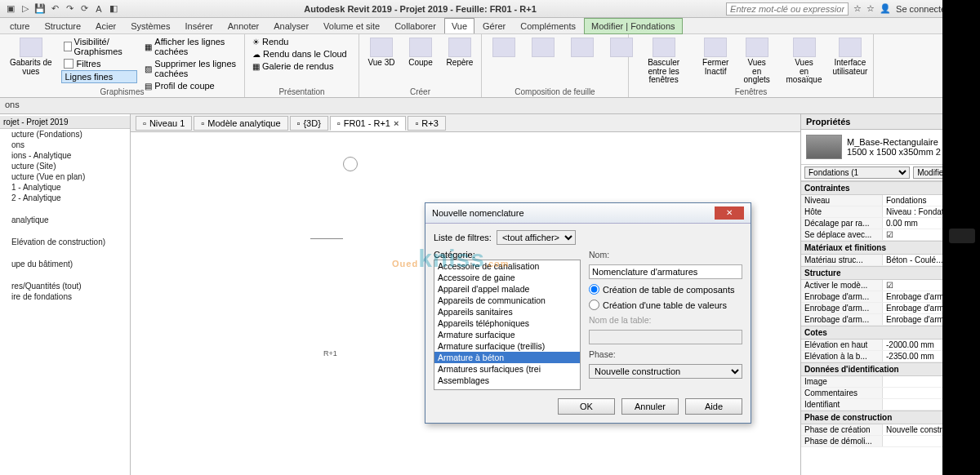 The image size is (980, 475). Describe the element at coordinates (150, 26) in the screenshot. I see `menu-tab-syst-mes: Systèmes` at that location.